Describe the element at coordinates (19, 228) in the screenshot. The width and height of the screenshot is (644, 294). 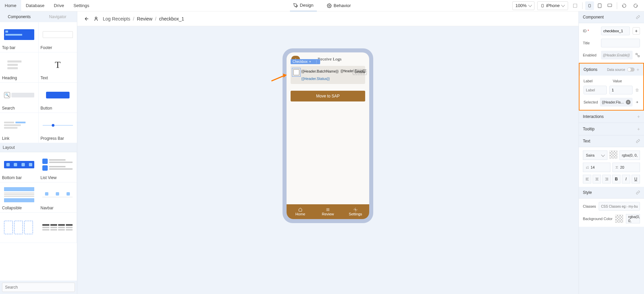
I see `component-blank1` at that location.